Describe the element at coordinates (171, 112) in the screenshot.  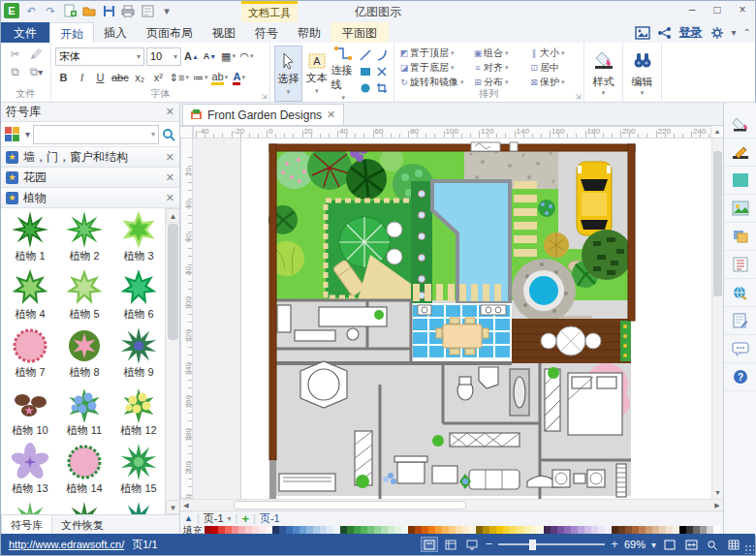
I see `library-close-icon: ✕` at that location.